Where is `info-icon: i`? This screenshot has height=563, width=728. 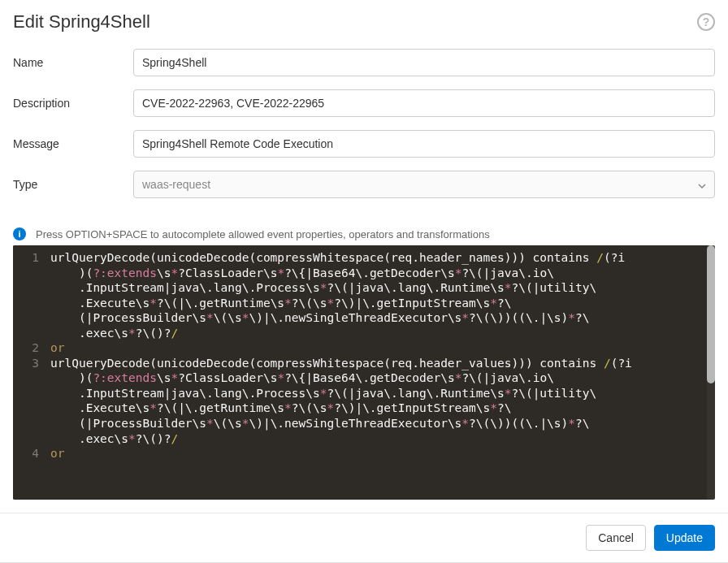
info-icon: i is located at coordinates (20, 234).